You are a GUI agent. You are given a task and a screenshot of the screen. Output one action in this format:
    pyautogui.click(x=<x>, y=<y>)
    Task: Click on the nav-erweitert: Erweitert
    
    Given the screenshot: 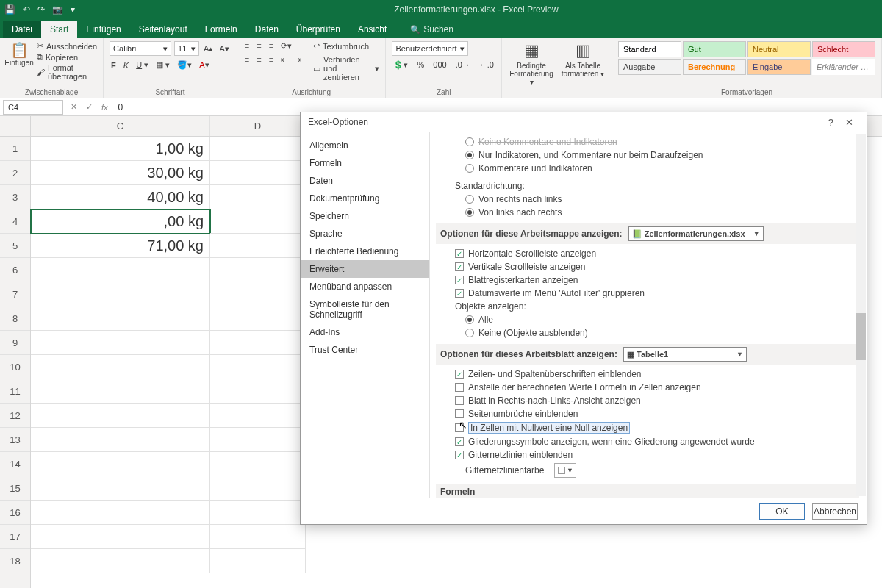 What is the action you would take?
    pyautogui.click(x=365, y=269)
    